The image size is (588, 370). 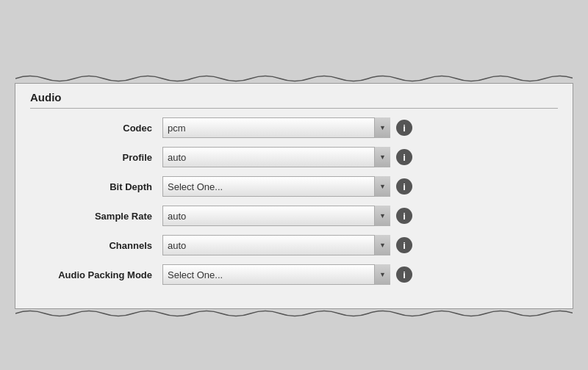 I want to click on panel-top-edge, so click(x=294, y=79).